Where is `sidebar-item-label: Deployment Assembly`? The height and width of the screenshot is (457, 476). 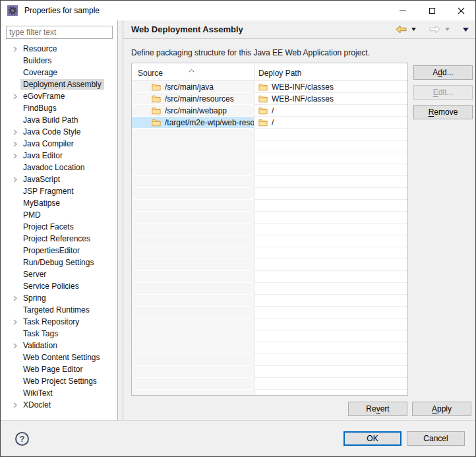 sidebar-item-label: Deployment Assembly is located at coordinates (62, 84).